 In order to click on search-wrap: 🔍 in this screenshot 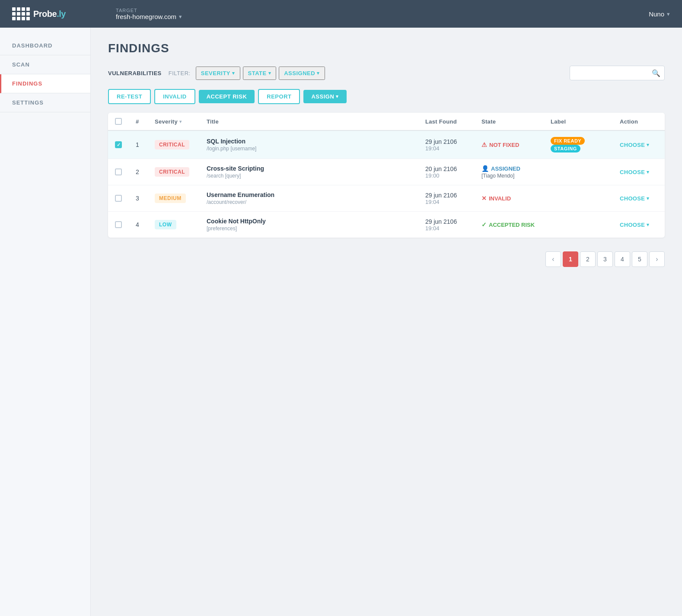, I will do `click(617, 73)`.